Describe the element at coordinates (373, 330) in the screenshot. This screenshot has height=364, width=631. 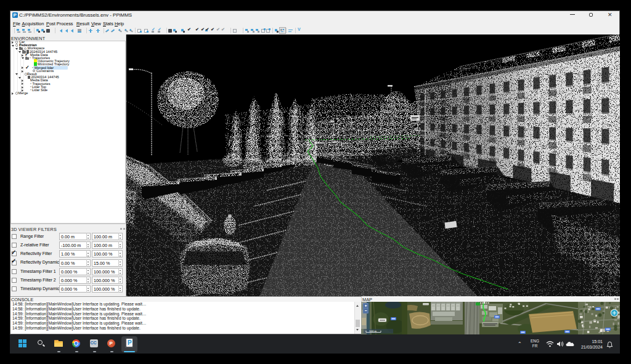
I see `svg-text: 100 m` at that location.